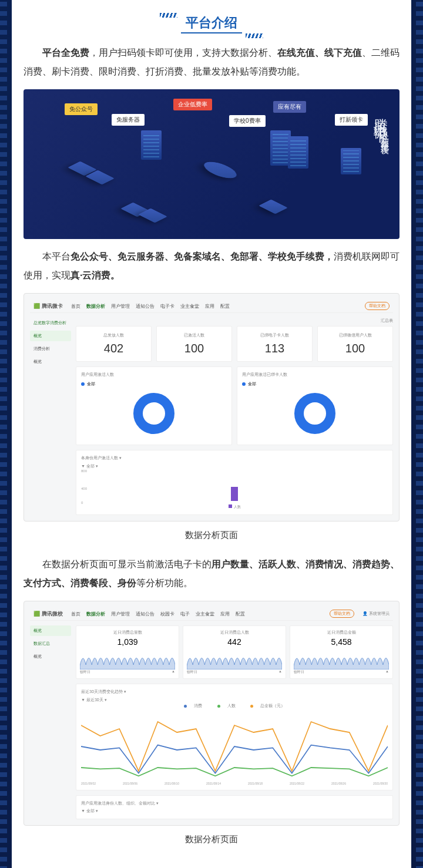 This screenshot has width=423, height=868. I want to click on line-chart: 最近30天消费变化趋势 ▾ ▼ 最近30天 ▾ 消费 人数 总金额（元）, so click(234, 737).